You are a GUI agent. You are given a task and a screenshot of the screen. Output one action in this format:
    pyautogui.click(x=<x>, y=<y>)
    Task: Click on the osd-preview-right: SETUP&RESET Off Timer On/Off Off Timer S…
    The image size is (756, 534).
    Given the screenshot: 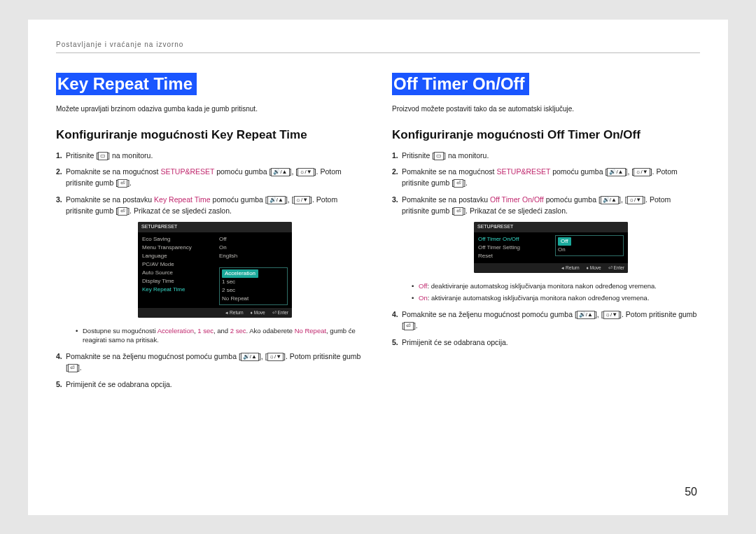 What is the action you would take?
    pyautogui.click(x=551, y=247)
    